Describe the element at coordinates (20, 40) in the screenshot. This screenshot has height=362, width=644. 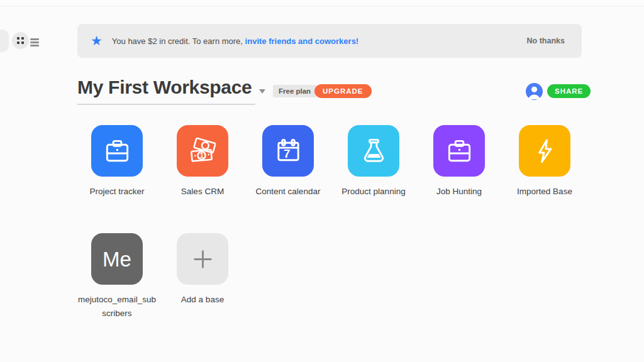
I see `grid-dots-icon` at that location.